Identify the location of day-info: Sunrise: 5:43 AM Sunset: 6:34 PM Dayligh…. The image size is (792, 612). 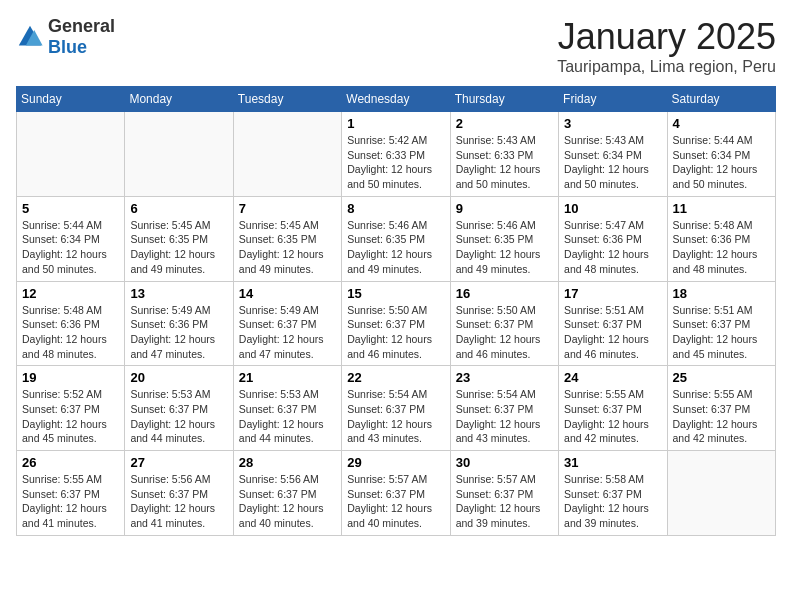
(612, 162).